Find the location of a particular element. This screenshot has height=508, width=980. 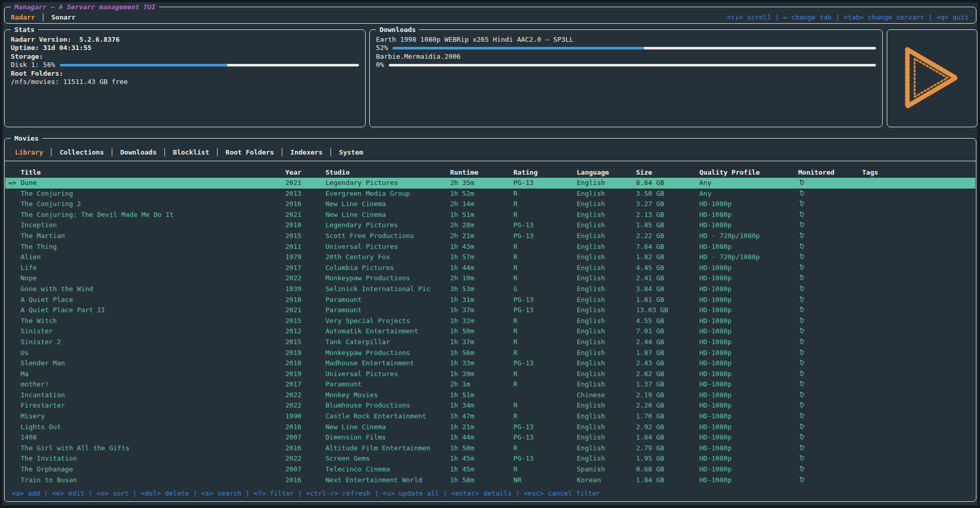

table-row: Slender Man 2018 Madhouse Entertainment … is located at coordinates (490, 364).